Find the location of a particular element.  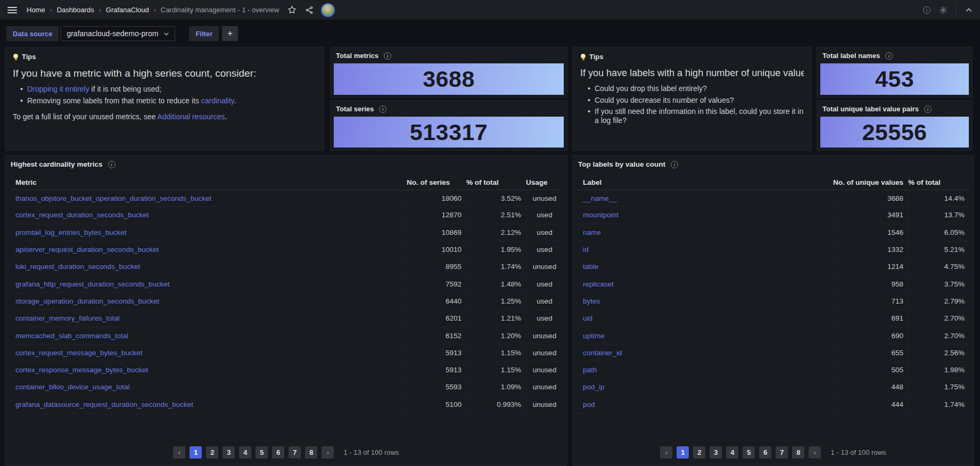

panel-title: Tips is located at coordinates (596, 56).